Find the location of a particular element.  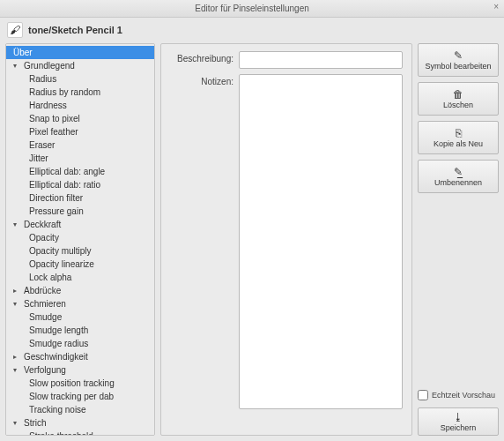

window-title: Editor für Pinseleinstellungen is located at coordinates (252, 9).